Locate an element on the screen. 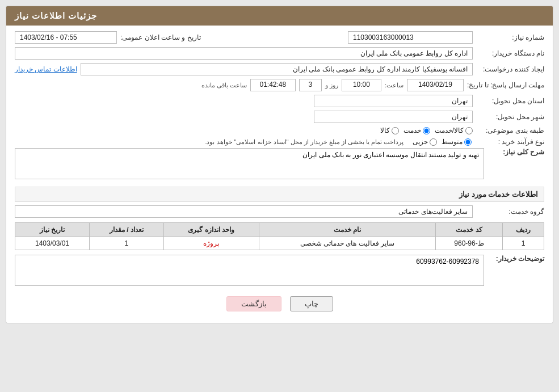 Image resolution: width=559 pixels, height=392 pixels. process-row: نوع فرآیند خرید : جزیی متوسط پرداخت تمام… is located at coordinates (279, 142).